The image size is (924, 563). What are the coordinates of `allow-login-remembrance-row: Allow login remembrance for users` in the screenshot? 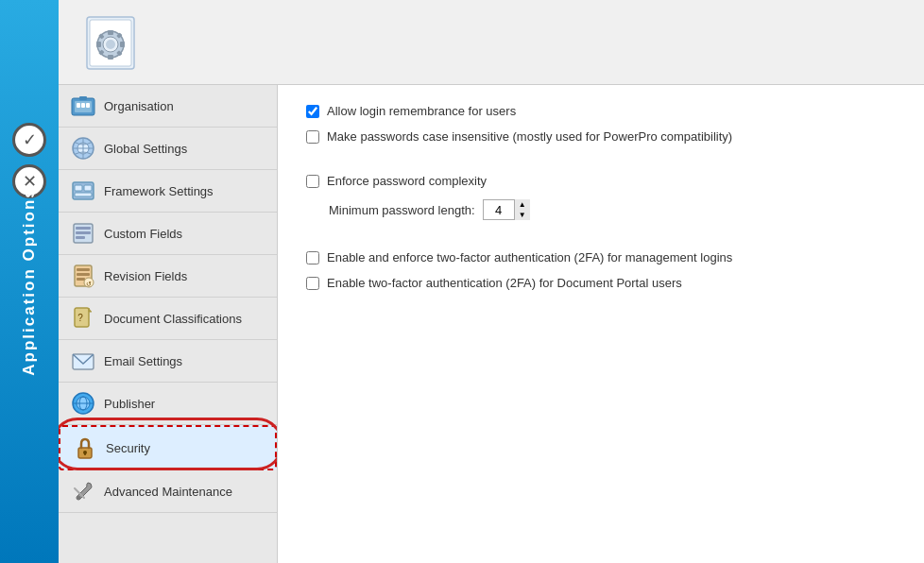 It's located at (601, 111).